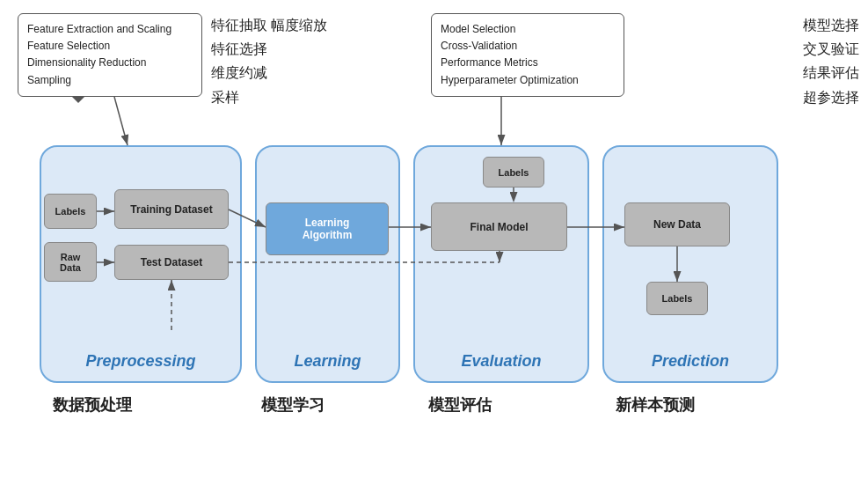 Image resolution: width=868 pixels, height=478 pixels. Describe the element at coordinates (528, 55) in the screenshot. I see `callout-right-english: Model Selection Cross-Validation Perform…` at that location.